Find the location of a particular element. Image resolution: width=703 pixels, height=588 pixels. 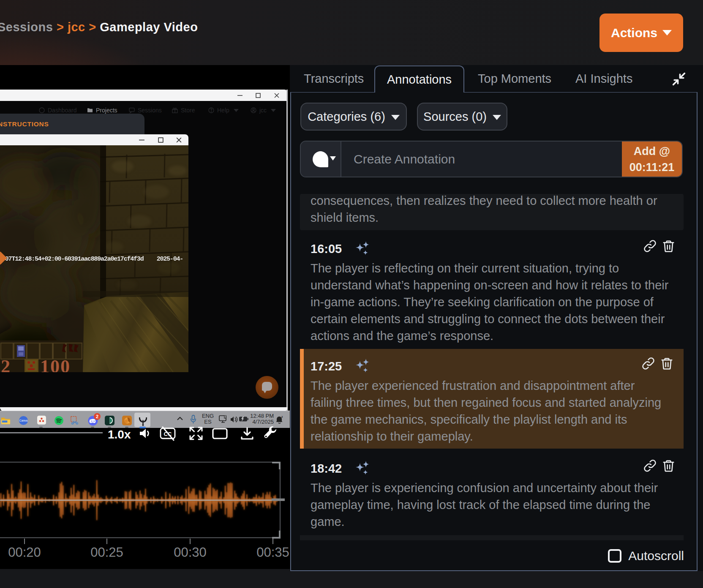

svg-text: 100 is located at coordinates (55, 364).